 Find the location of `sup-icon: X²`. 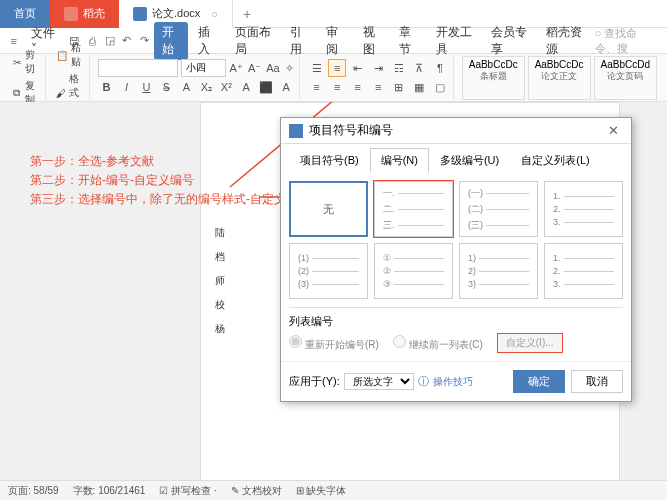

sup-icon: X² is located at coordinates (226, 87).